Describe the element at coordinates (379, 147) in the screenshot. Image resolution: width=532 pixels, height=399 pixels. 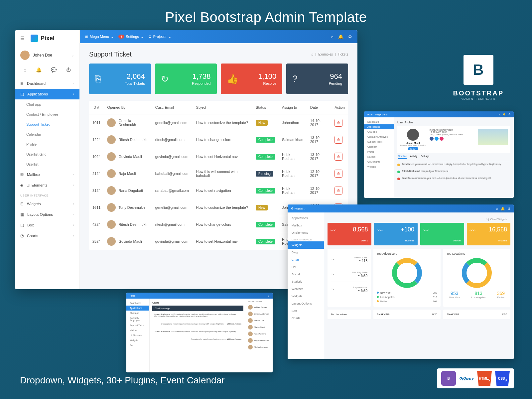
I see `sidebar-item: Calendar` at that location.